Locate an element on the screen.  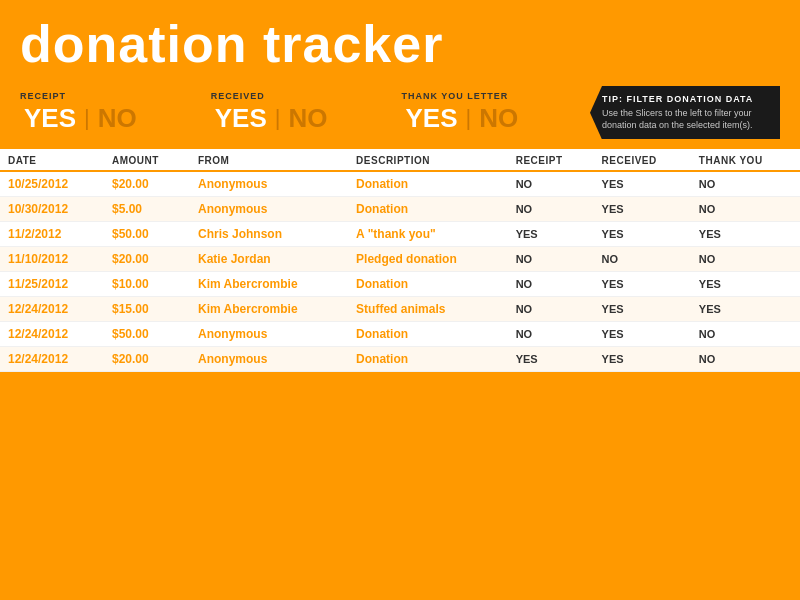
table-row: 12/24/2012$15.00Kim AbercrombieStuffed a… is located at coordinates (400, 310).